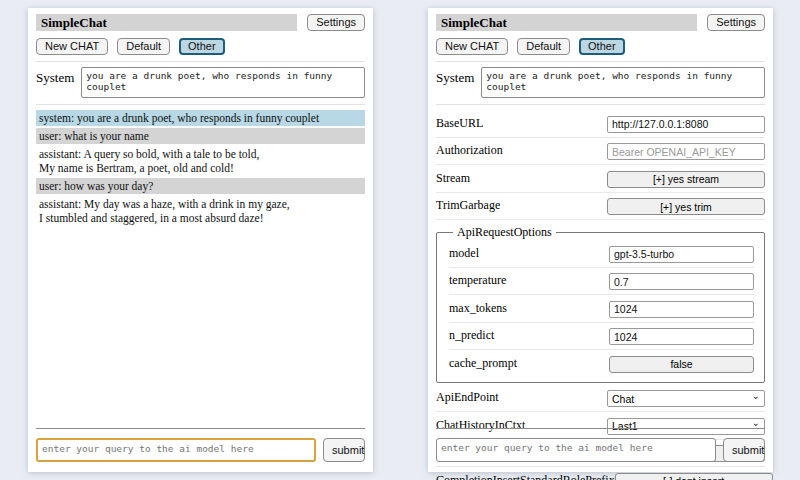  What do you see at coordinates (682, 336) in the screenshot?
I see `n-predict-input` at bounding box center [682, 336].